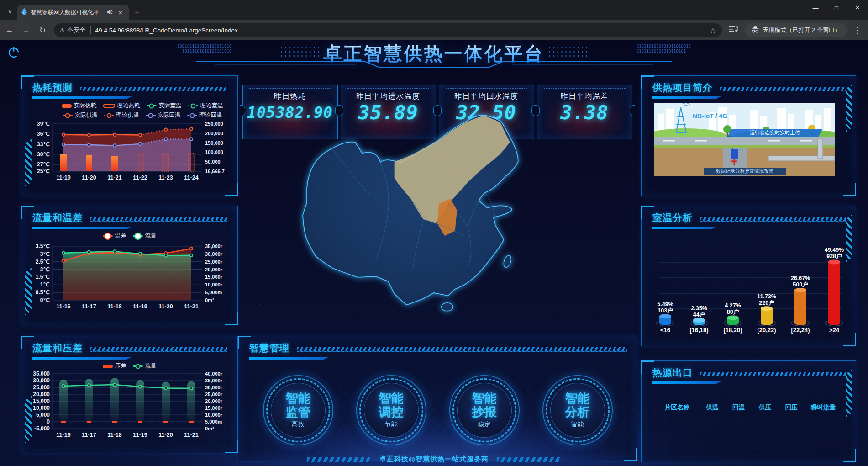 This screenshot has height=466, width=868. I want to click on management-ring: 智能分析 智能, so click(578, 410).